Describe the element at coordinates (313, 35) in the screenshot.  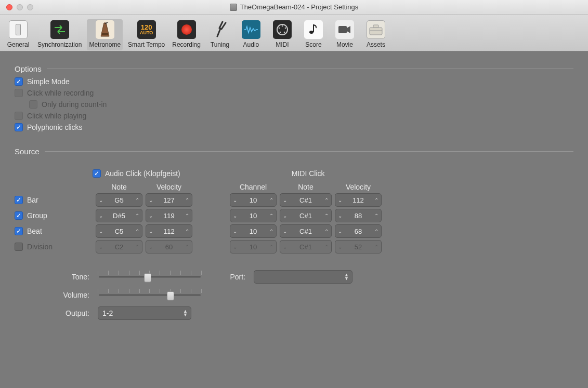
I see `tab-score: Score` at that location.